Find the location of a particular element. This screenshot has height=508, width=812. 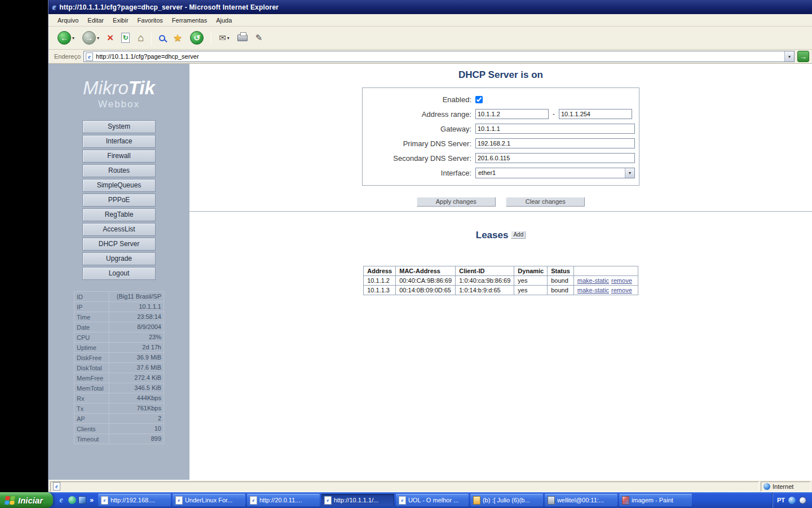

tray-clock-icon is located at coordinates (803, 500).